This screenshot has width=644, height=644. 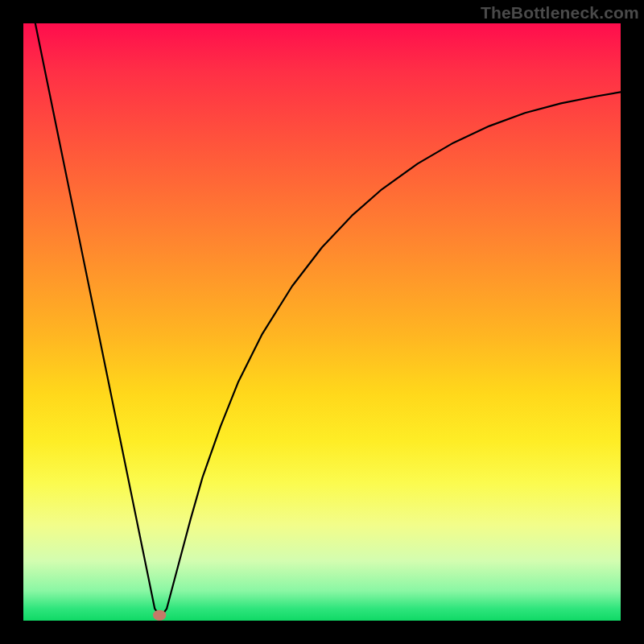 What do you see at coordinates (560, 13) in the screenshot?
I see `watermark-text: TheBottleneck.com` at bounding box center [560, 13].